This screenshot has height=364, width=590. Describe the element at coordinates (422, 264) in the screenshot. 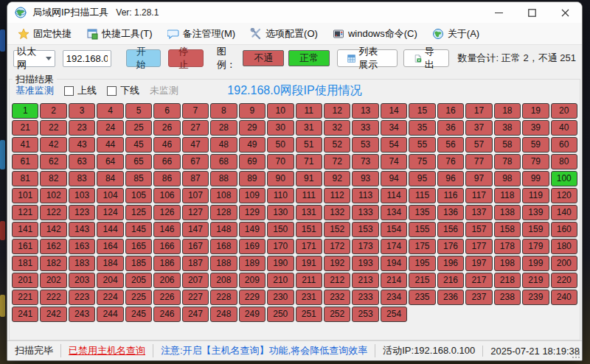

I see `ip-cell-195: 195` at that location.